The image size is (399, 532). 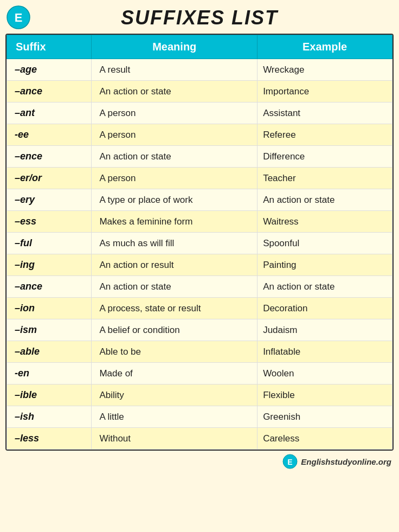 What do you see at coordinates (175, 330) in the screenshot?
I see `cell-meaning: A belief or condition` at bounding box center [175, 330].